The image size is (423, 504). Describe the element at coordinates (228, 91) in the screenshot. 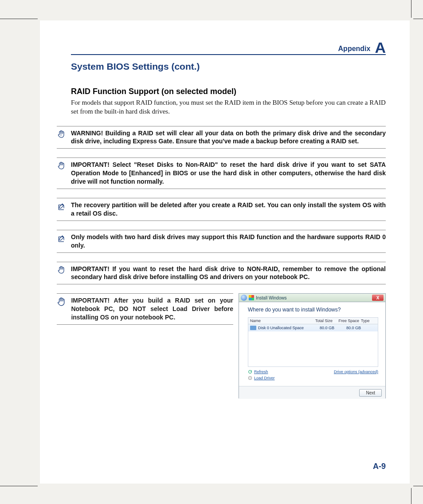

I see `section-heading: RAID Function Support (on selected model…` at that location.